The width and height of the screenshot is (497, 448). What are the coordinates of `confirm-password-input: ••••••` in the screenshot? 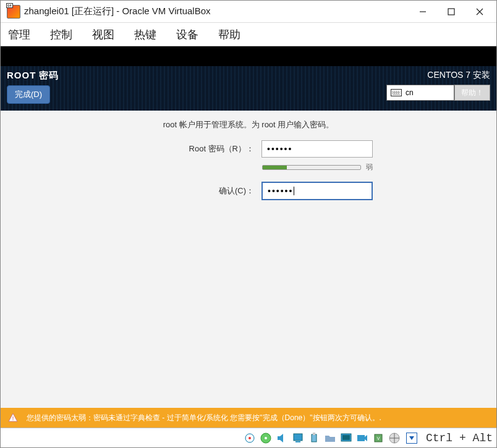 It's located at (317, 191).